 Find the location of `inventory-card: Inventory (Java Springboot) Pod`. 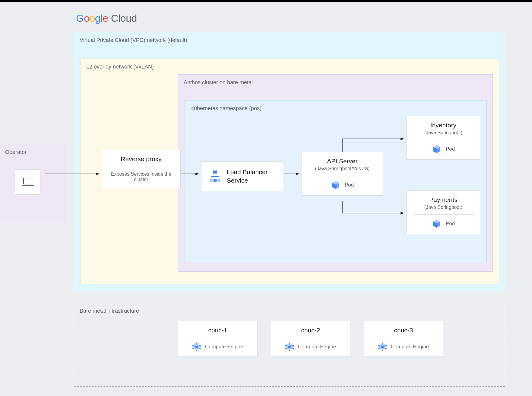

inventory-card: Inventory (Java Springboot) Pod is located at coordinates (443, 138).